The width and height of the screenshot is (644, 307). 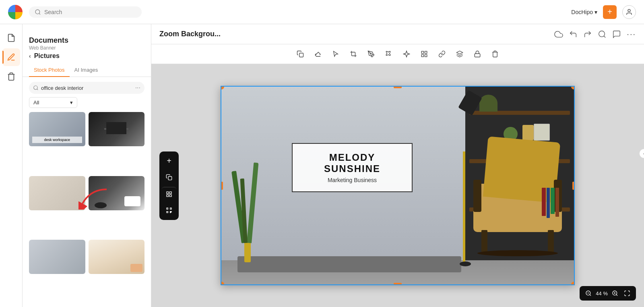 What do you see at coordinates (87, 102) in the screenshot?
I see `filter-row: All ▾` at bounding box center [87, 102].